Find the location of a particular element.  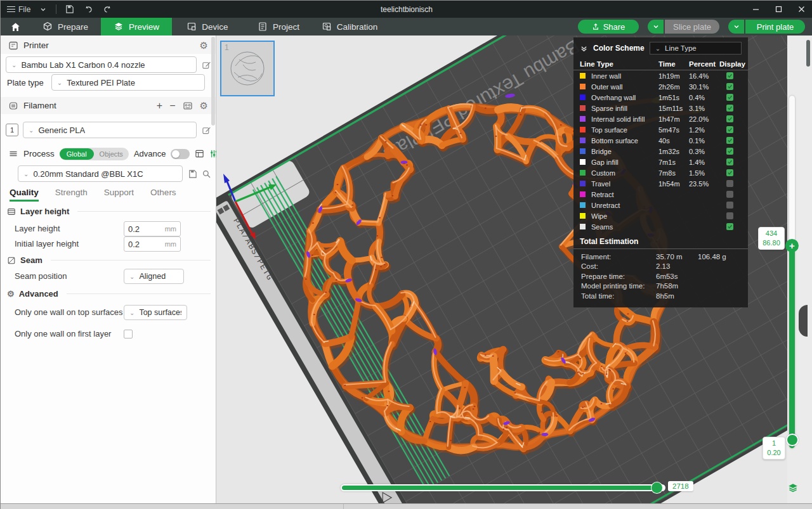

remove-filament-button: − is located at coordinates (173, 106).